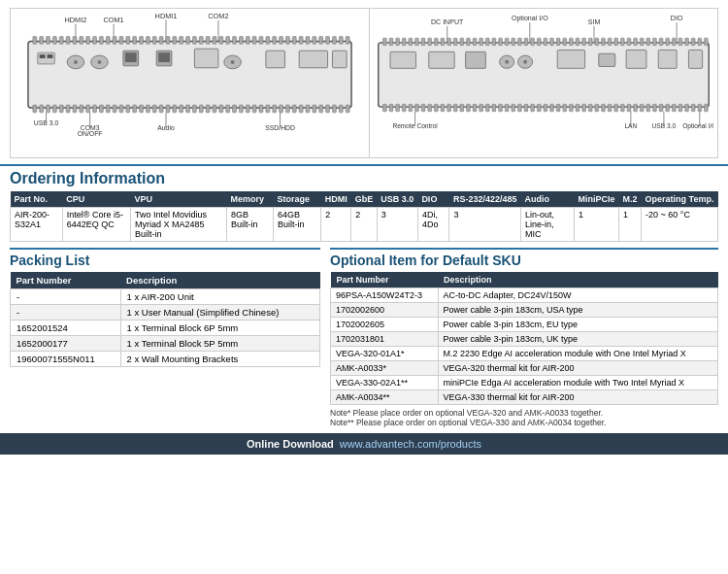  I want to click on packing-table: Part Number Description -1 x AIR-200 Uni…, so click(165, 320).